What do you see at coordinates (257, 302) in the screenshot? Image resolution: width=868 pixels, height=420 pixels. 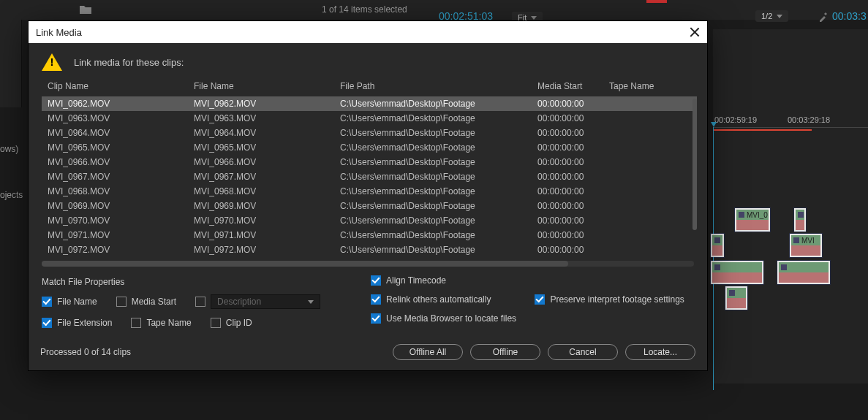 I see `check-description: Description` at bounding box center [257, 302].